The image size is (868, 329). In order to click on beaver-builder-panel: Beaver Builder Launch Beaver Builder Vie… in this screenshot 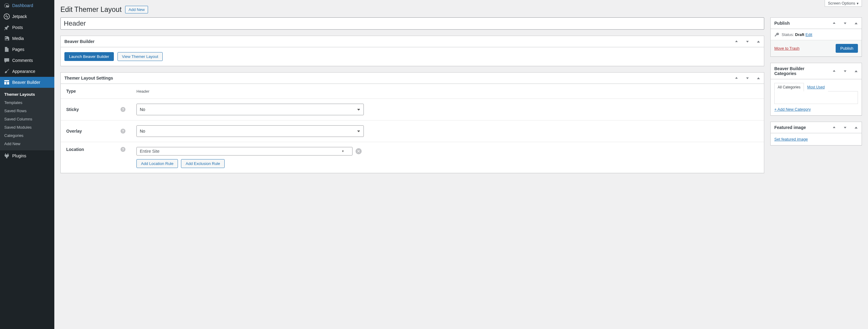, I will do `click(412, 51)`.